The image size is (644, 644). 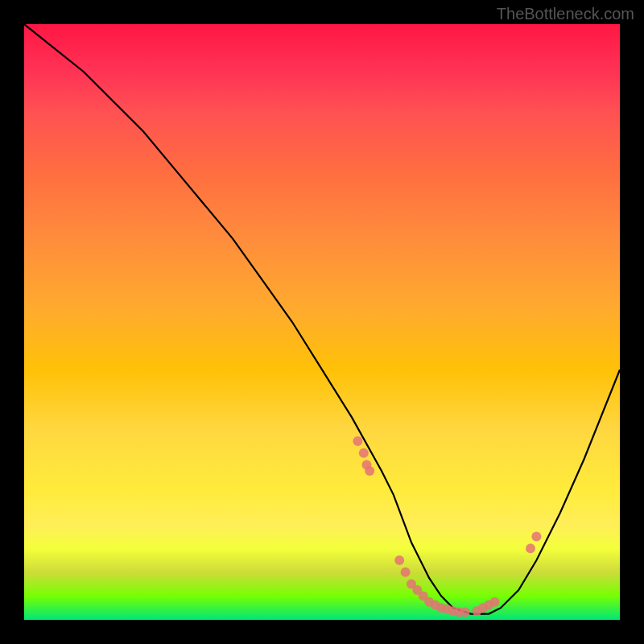 I want to click on marker-group, so click(x=447, y=526).